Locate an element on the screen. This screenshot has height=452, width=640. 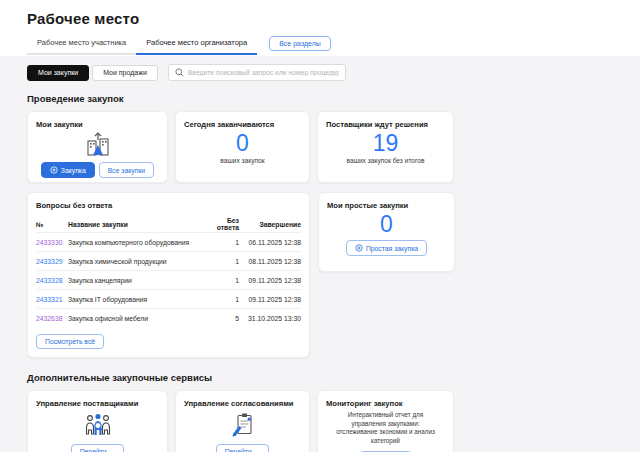
approvals-go-label: Перейти → is located at coordinates (243, 450).